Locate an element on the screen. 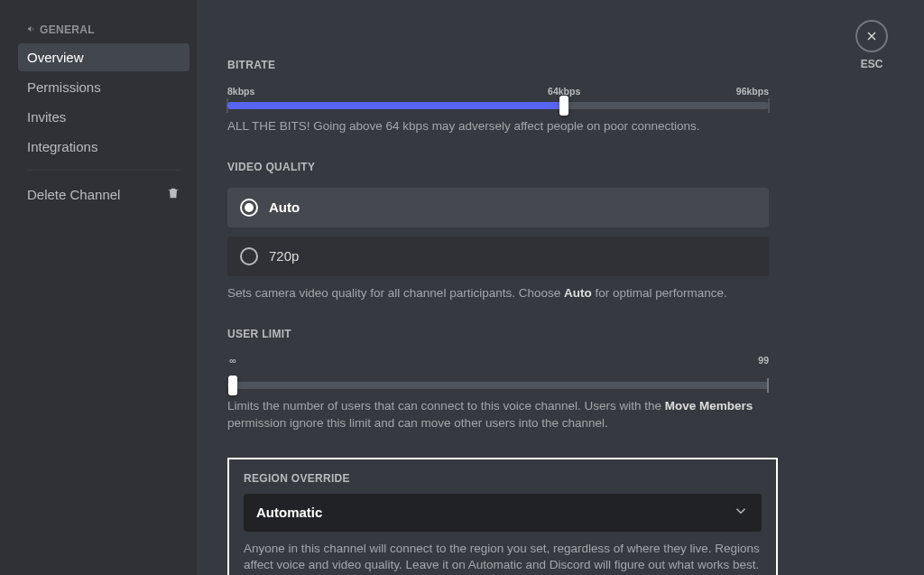 This screenshot has height=575, width=924. bitrate-min-label: 8kbps is located at coordinates (241, 91).